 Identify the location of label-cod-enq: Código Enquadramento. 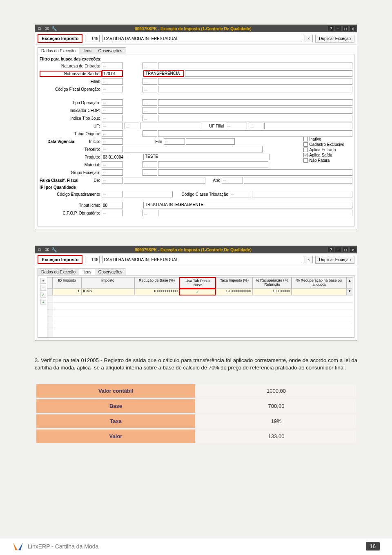
(71, 195).